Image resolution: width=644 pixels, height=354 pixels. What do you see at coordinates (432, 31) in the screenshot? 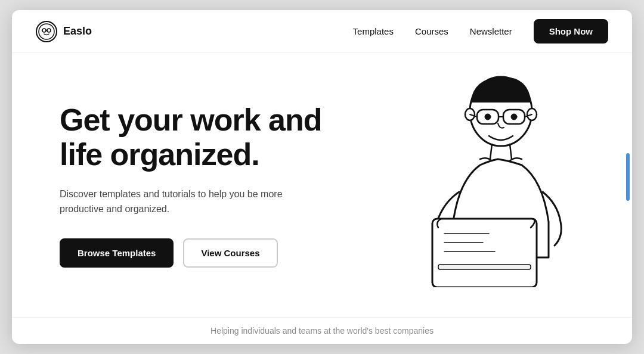
I see `nav-link-courses: Courses` at bounding box center [432, 31].